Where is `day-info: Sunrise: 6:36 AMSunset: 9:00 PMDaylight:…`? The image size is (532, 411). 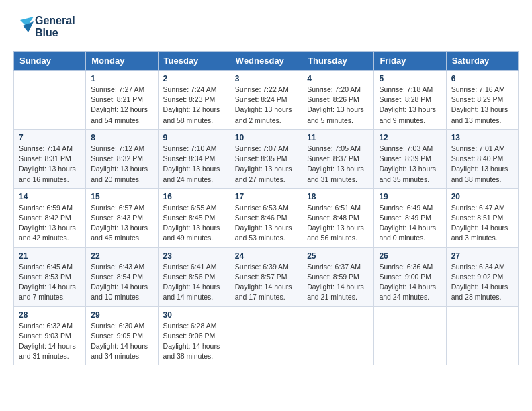
day-info: Sunrise: 6:36 AMSunset: 9:00 PMDaylight:… is located at coordinates (410, 282).